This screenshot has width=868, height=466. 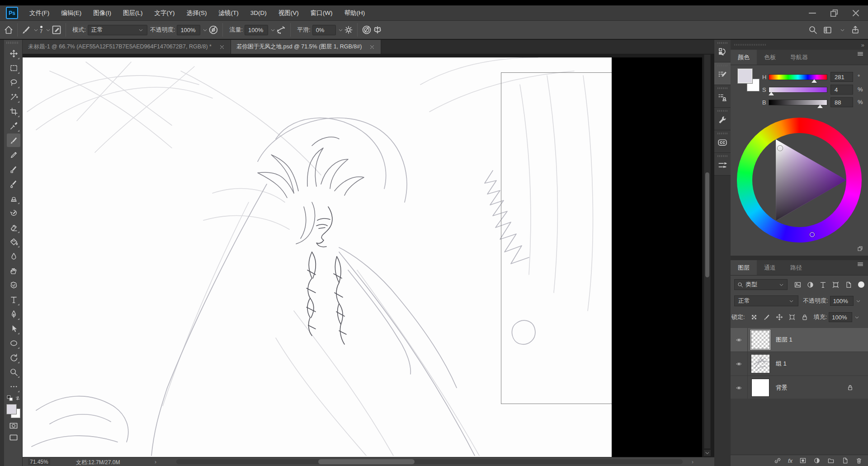 I want to click on path-selection-tool, so click(x=14, y=328).